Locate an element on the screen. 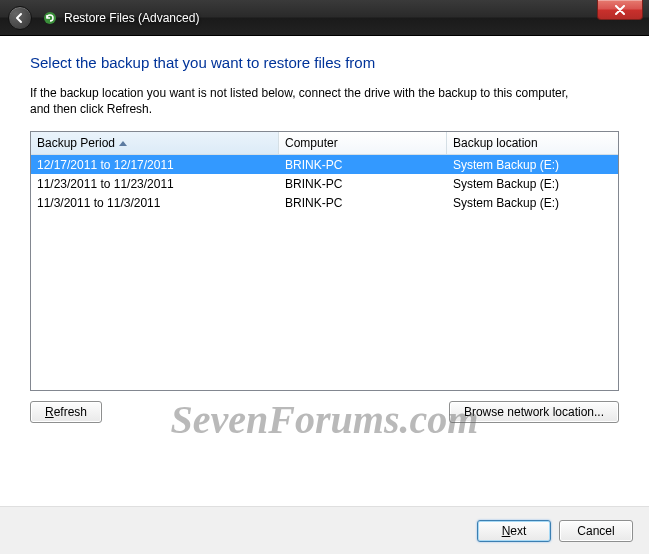 This screenshot has height=554, width=649. sort-ascending-icon is located at coordinates (123, 144).